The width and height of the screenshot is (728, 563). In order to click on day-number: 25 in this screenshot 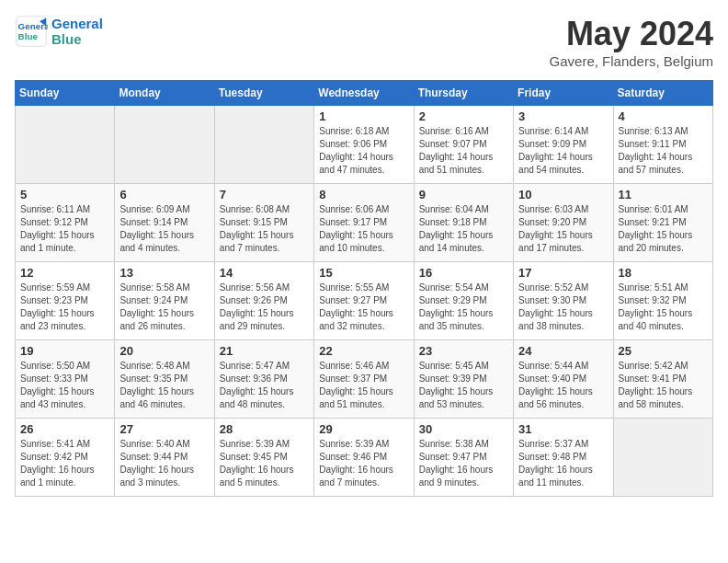, I will do `click(664, 351)`.